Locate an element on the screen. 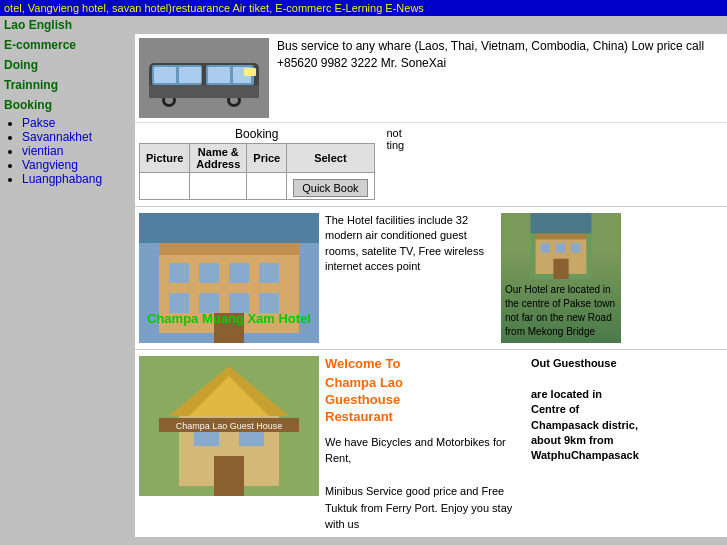  list-item: Luangphabang is located at coordinates (76, 179).